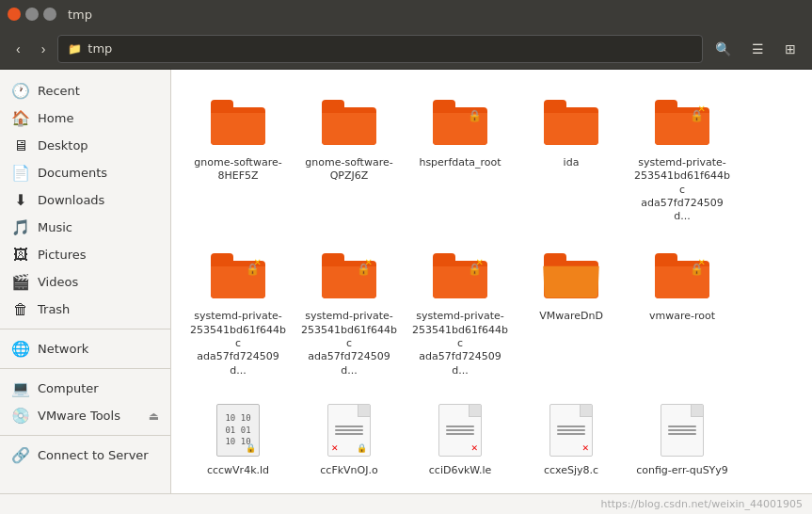  Describe the element at coordinates (460, 122) in the screenshot. I see `folder-icon: 🔒` at that location.